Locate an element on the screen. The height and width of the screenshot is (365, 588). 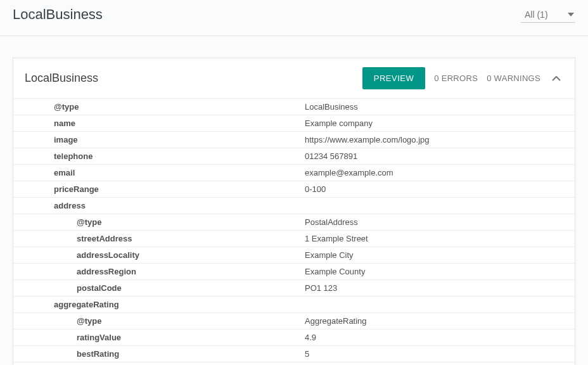
property-value: PO1 123 is located at coordinates (440, 288).